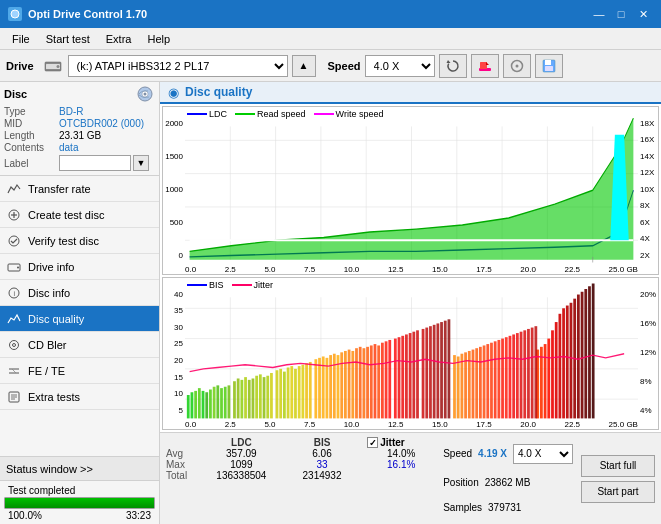 This screenshot has width=661, height=524. Describe the element at coordinates (330, 14) in the screenshot. I see `title-bar: Opti Drive Control 1.70 — □ ✕` at that location.